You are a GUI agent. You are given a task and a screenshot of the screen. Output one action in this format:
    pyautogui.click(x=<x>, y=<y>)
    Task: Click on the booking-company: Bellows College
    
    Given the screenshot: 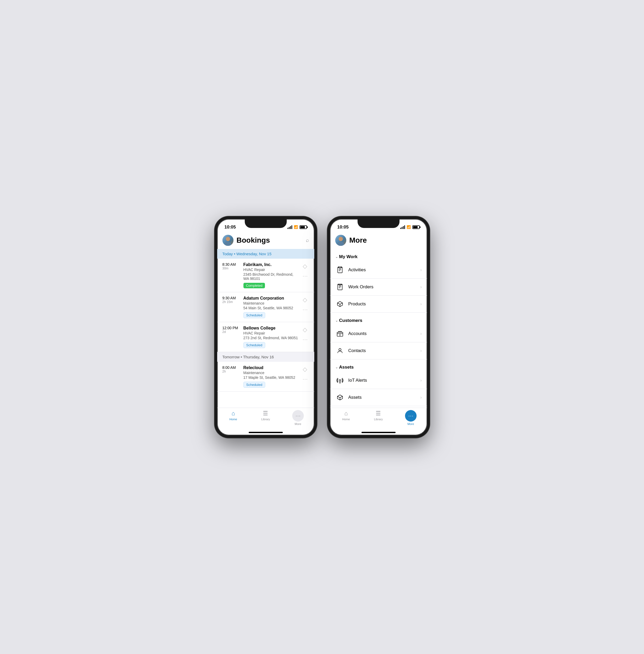 What is the action you would take?
    pyautogui.click(x=271, y=328)
    